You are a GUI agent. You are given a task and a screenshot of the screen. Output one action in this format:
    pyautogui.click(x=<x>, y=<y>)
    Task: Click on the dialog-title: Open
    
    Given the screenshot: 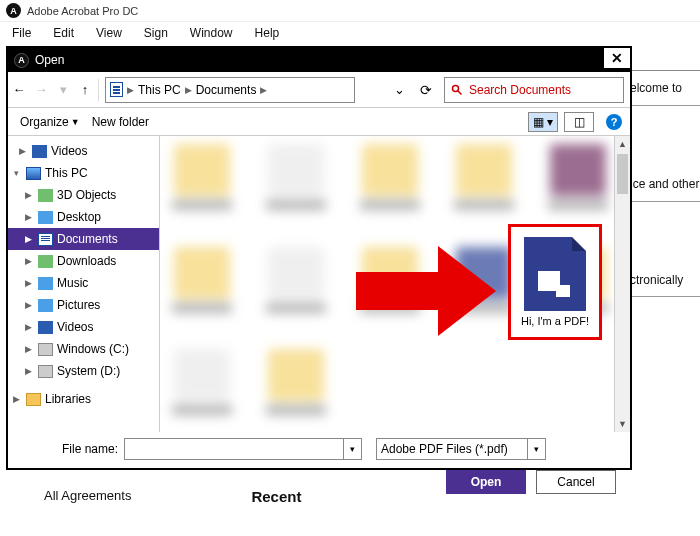 What is the action you would take?
    pyautogui.click(x=50, y=60)
    